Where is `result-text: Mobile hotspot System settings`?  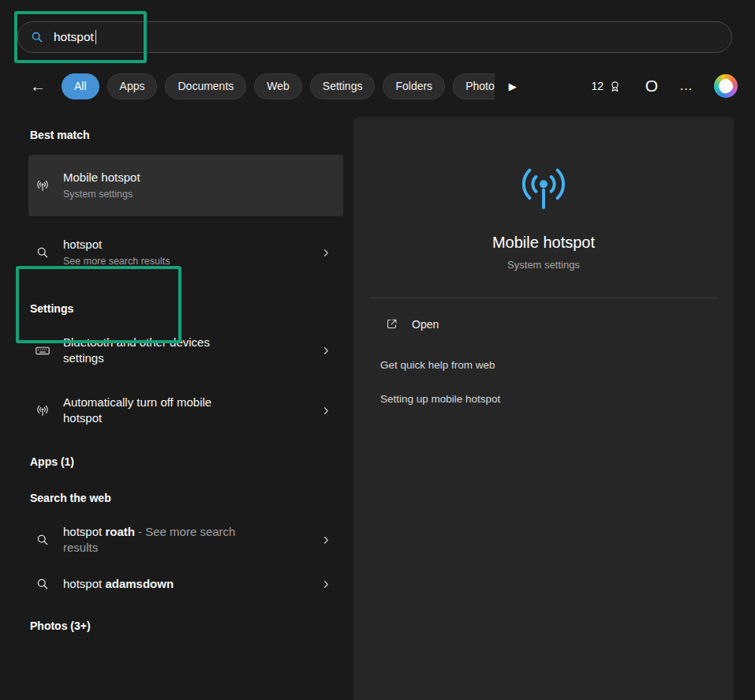
result-text: Mobile hotspot System settings is located at coordinates (102, 185).